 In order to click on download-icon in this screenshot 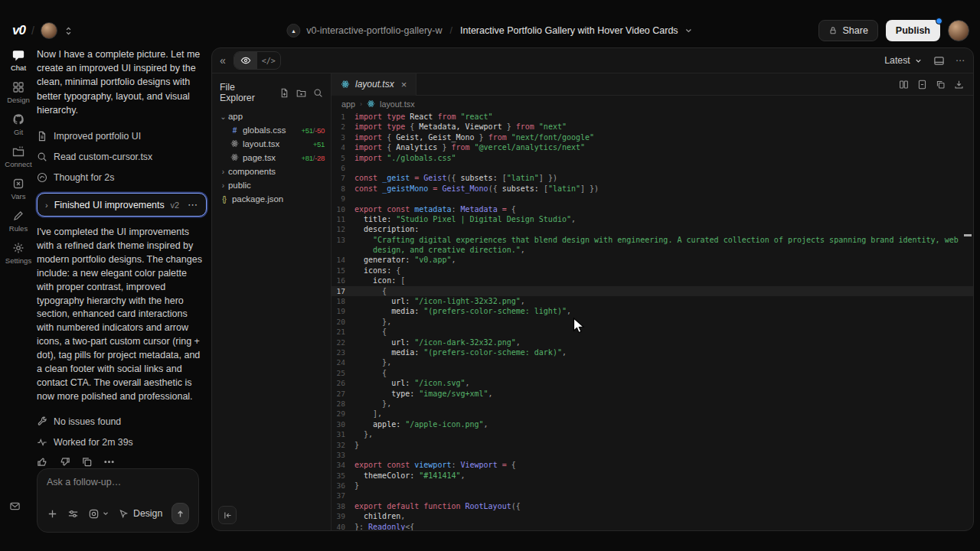, I will do `click(959, 84)`.